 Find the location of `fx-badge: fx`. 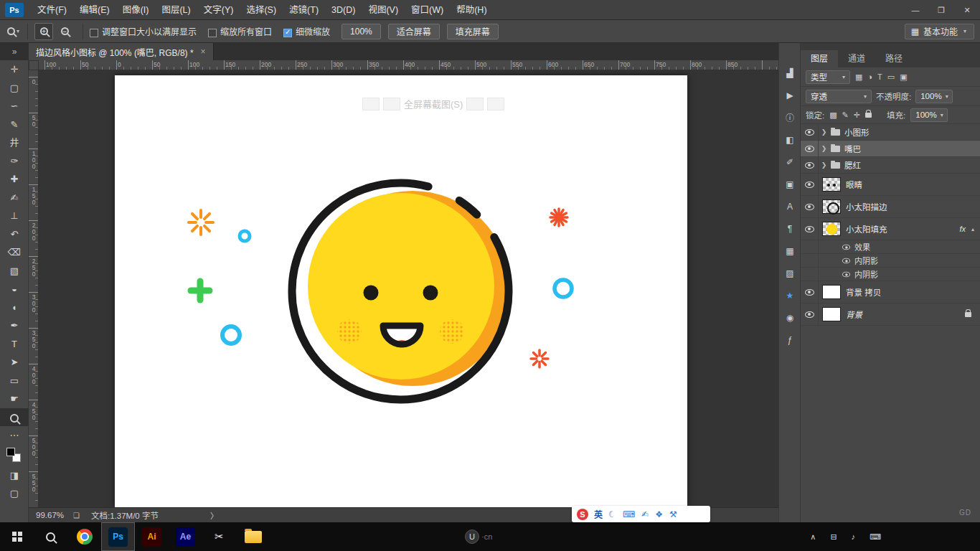

fx-badge: fx is located at coordinates (963, 229).